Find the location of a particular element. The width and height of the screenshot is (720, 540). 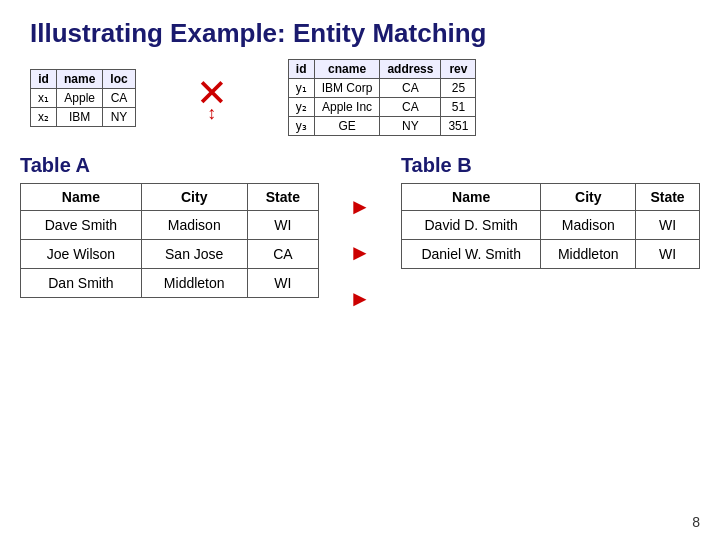

table-b-block: Table B Name City State David D. Smith M… is located at coordinates (550, 233).